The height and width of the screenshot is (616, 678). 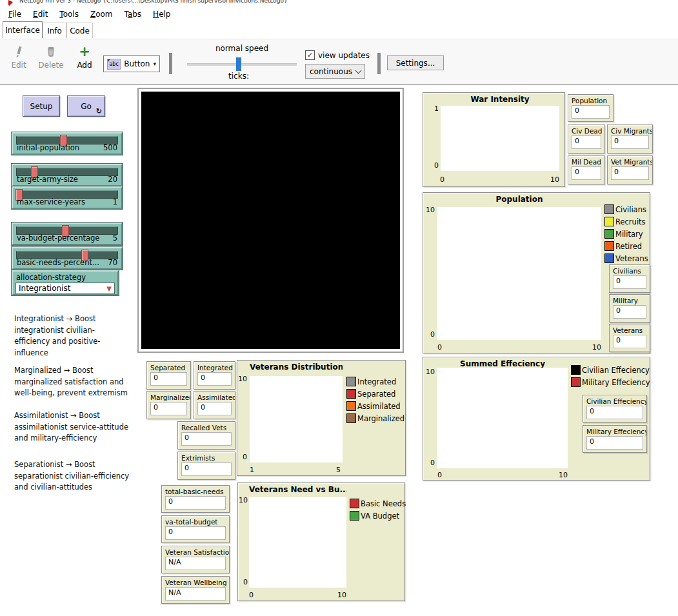 What do you see at coordinates (86, 106) in the screenshot?
I see `go-button: Go ↻` at bounding box center [86, 106].